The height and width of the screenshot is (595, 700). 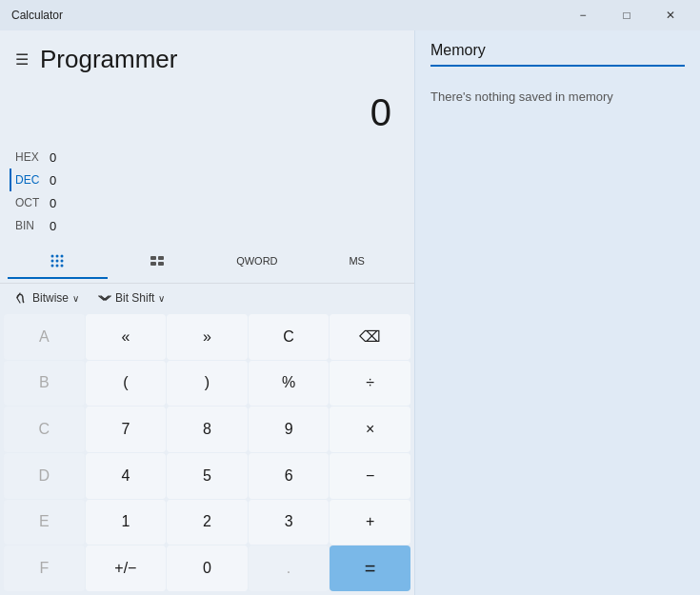 I want to click on bitwise-icon, so click(x=22, y=298).